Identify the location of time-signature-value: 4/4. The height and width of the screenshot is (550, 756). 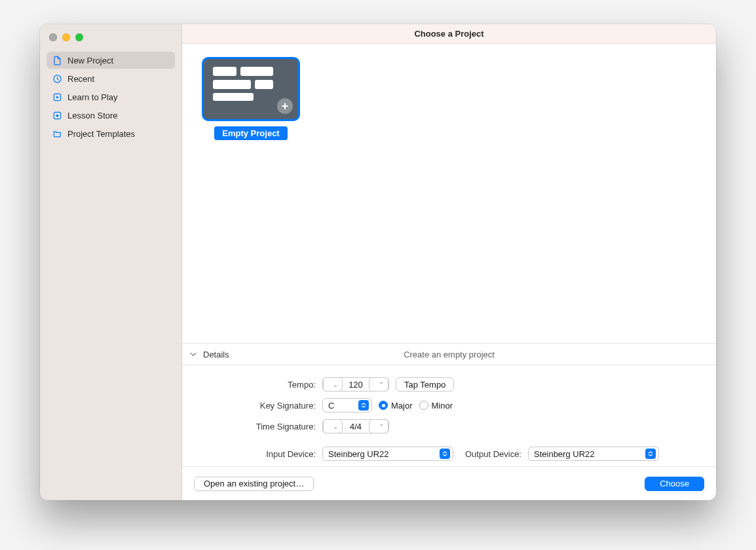
(356, 427).